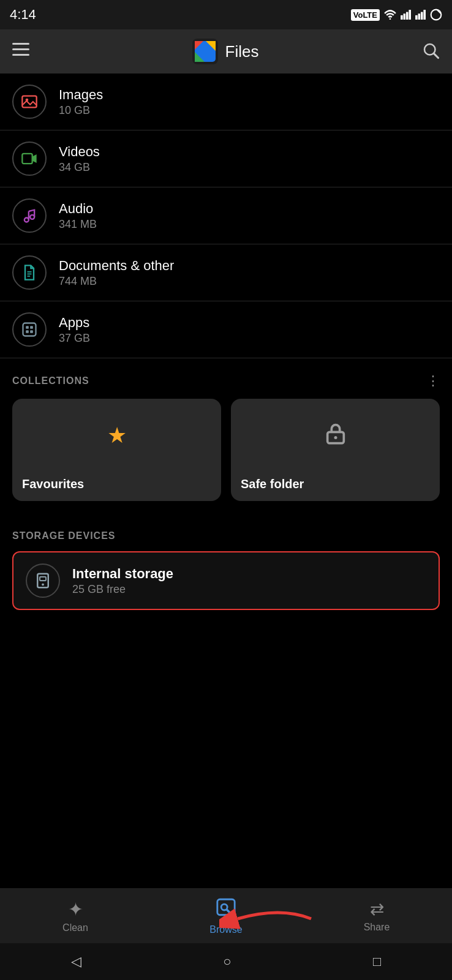  What do you see at coordinates (421, 15) in the screenshot?
I see `signal2-icon` at bounding box center [421, 15].